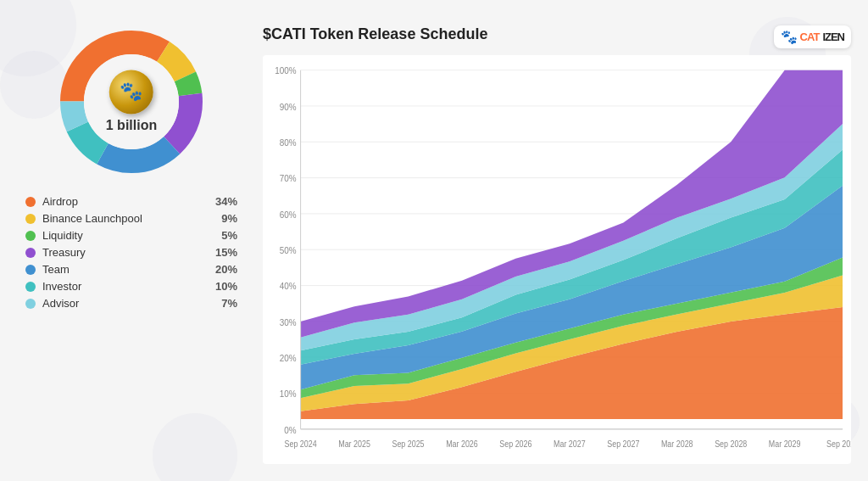 This screenshot has width=868, height=481. What do you see at coordinates (31, 304) in the screenshot?
I see `legend-dot-advisor` at bounding box center [31, 304].